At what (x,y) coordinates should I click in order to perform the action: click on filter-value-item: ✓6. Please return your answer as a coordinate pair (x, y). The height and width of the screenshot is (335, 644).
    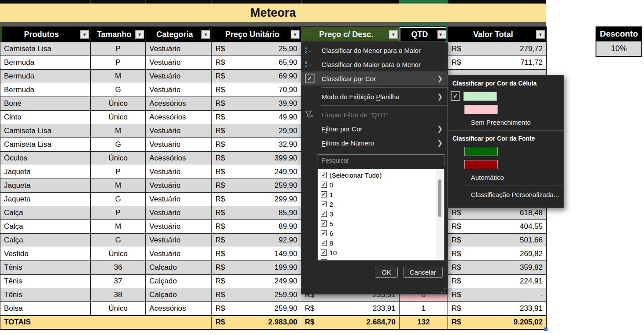
    Looking at the image, I should click on (382, 233).